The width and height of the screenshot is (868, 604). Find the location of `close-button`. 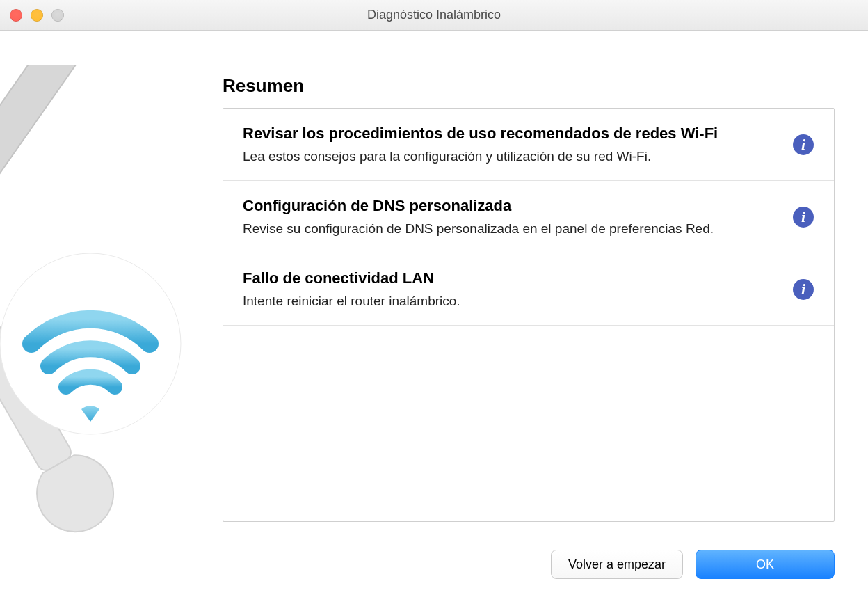

close-button is located at coordinates (16, 15).